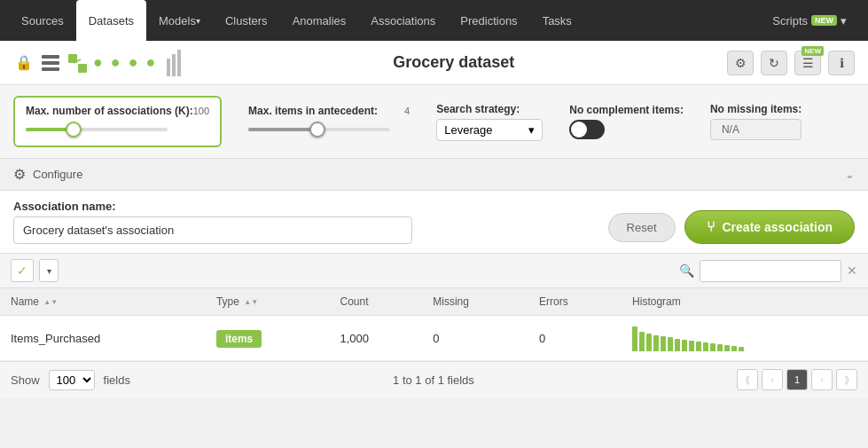 The image size is (868, 448). I want to click on scripts-arrow-icon: ▾, so click(844, 21).